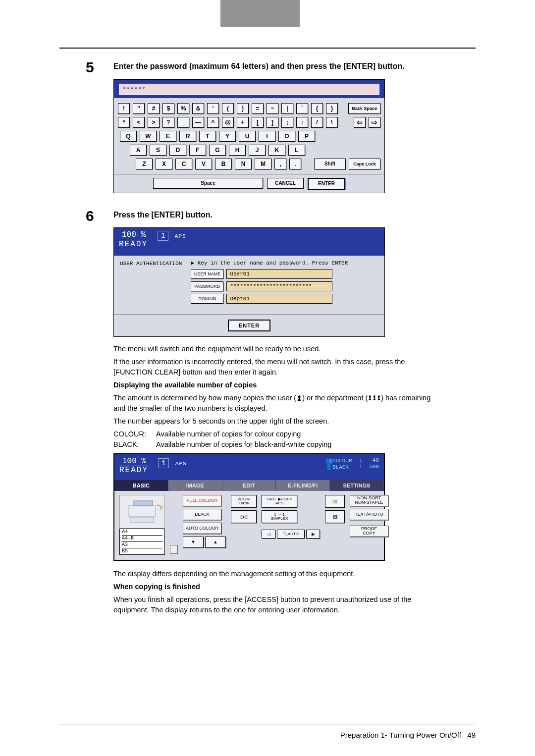  What do you see at coordinates (168, 136) in the screenshot?
I see `key-e: E` at bounding box center [168, 136].